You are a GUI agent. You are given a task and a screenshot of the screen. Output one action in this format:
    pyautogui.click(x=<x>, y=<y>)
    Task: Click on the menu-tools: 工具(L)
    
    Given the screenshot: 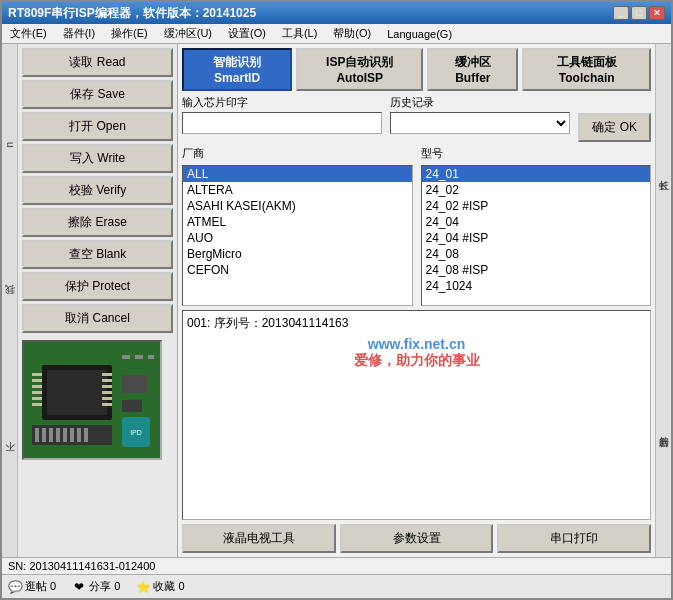 What is the action you would take?
    pyautogui.click(x=300, y=34)
    